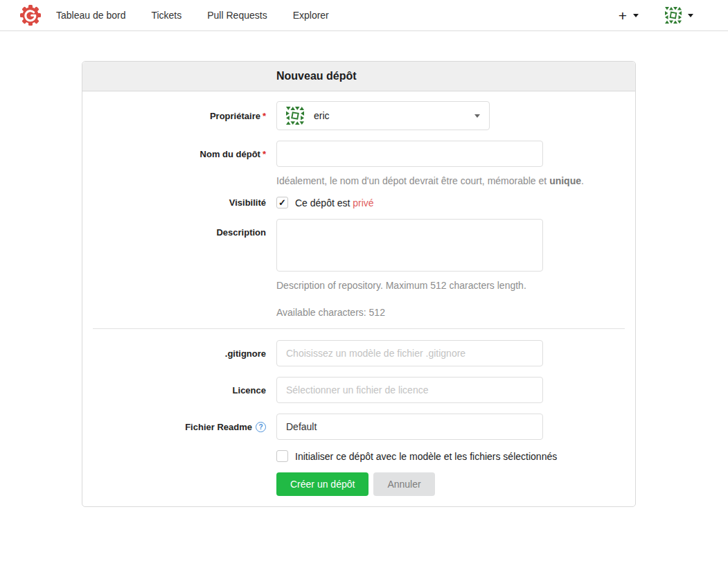  I want to click on user-menu-dropdown, so click(679, 15).